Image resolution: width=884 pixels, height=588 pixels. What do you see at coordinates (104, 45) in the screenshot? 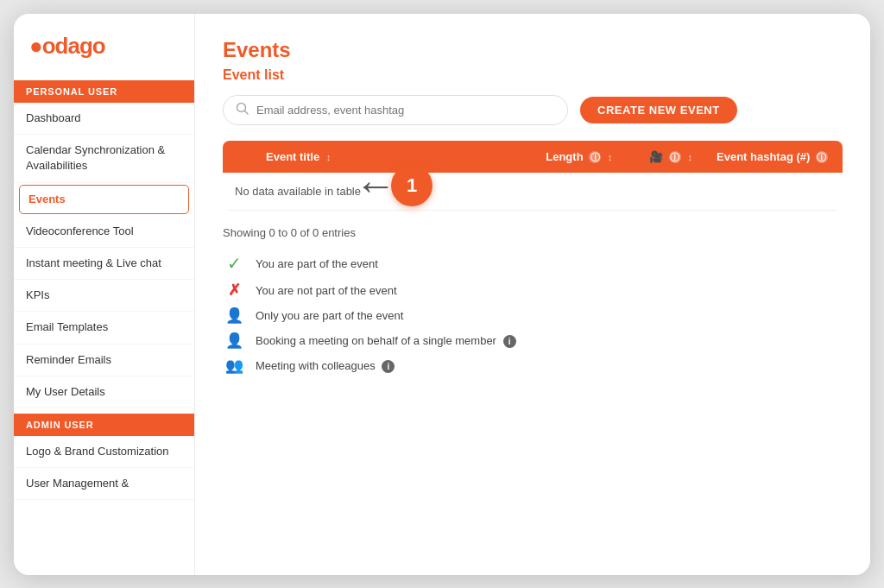
I see `logo-area: ●odago` at bounding box center [104, 45].